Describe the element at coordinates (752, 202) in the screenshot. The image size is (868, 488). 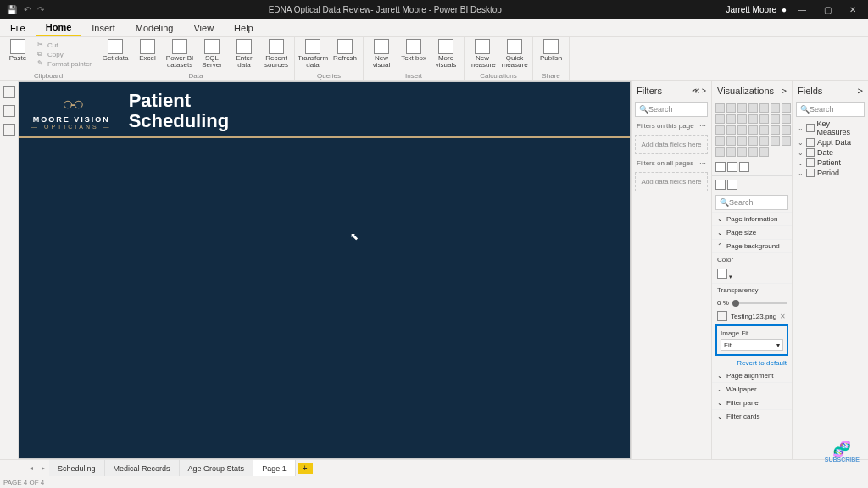
I see `format-search: 🔍 Search` at that location.